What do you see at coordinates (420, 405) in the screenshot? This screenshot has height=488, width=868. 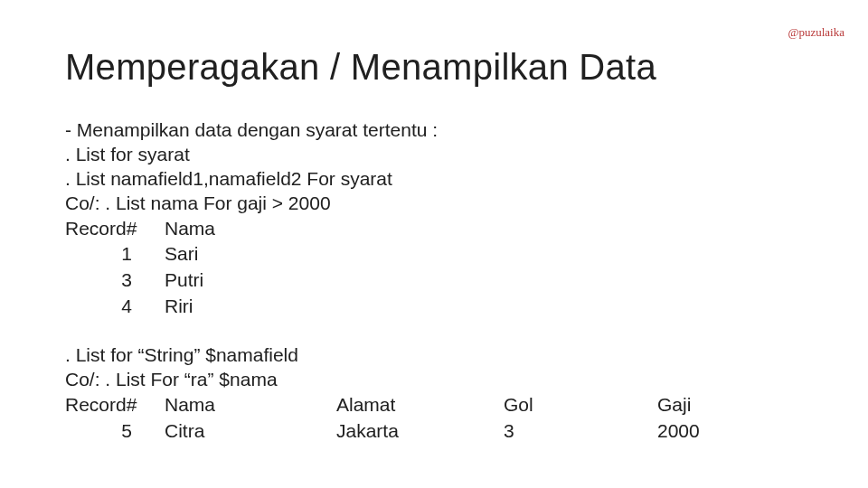 I see `col-header: Alamat` at bounding box center [420, 405].